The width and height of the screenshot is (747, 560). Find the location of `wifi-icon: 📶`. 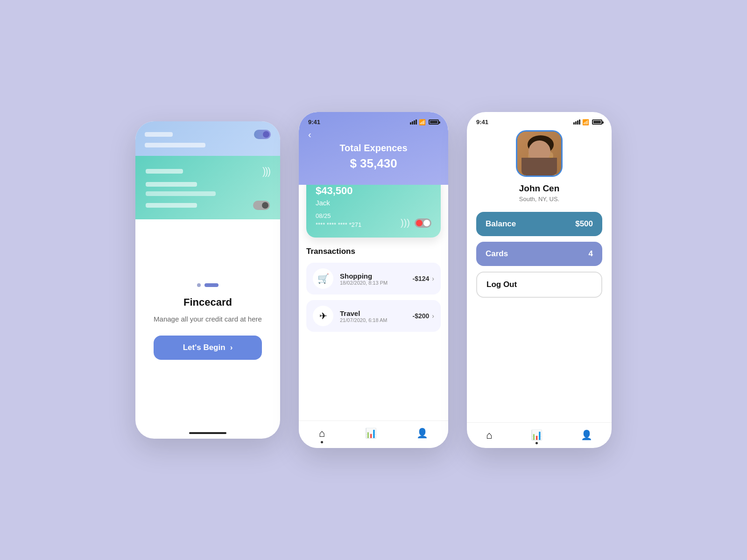

wifi-icon: 📶 is located at coordinates (422, 122).